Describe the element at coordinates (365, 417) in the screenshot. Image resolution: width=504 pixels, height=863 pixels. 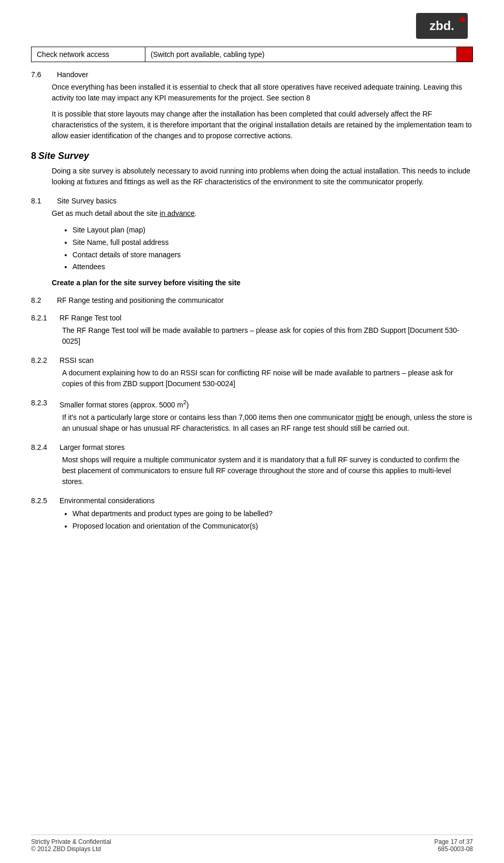
I see `section-823-underline: might` at that location.